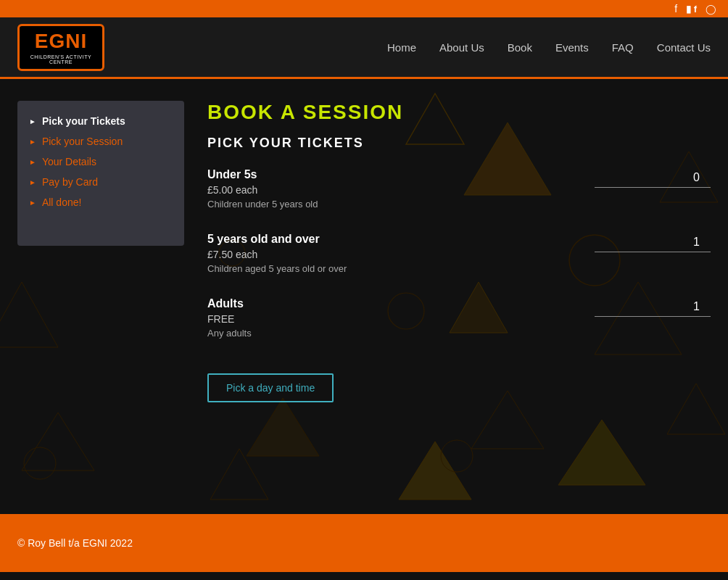 The height and width of the screenshot is (580, 728). What do you see at coordinates (401, 334) in the screenshot?
I see `ticket-desc-adults: Any adults` at bounding box center [401, 334].